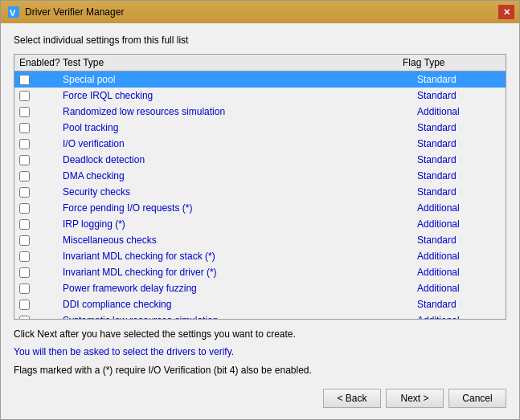 This screenshot has width=520, height=420. What do you see at coordinates (240, 160) in the screenshot?
I see `row-test-name: Deadlock detection` at bounding box center [240, 160].